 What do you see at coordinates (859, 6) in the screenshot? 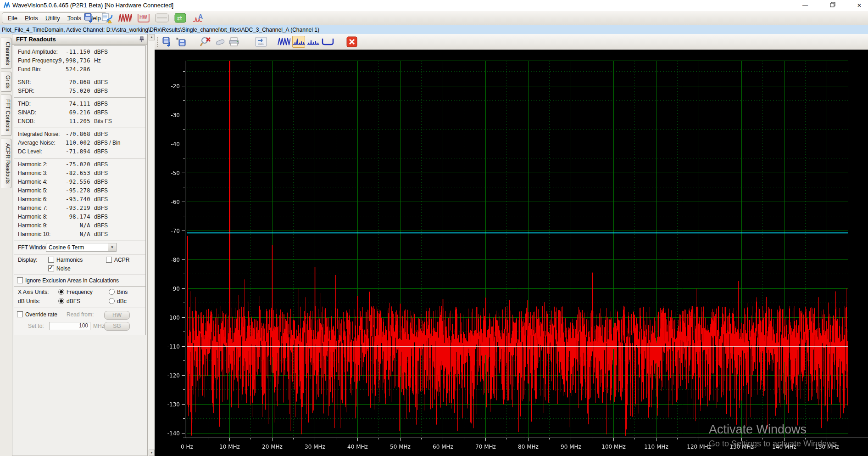
I see `close-window-button: ✕` at bounding box center [859, 6].